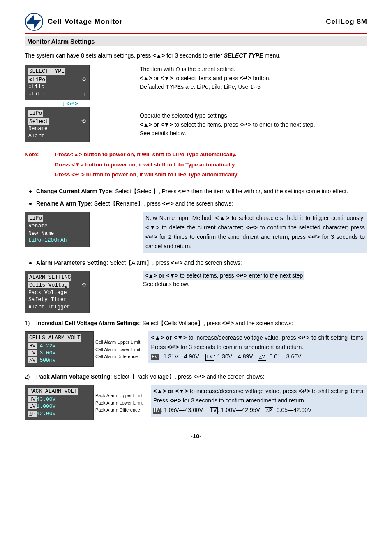 The height and width of the screenshot is (555, 392). What do you see at coordinates (187, 22) in the screenshot?
I see `header-title: Cell Voltage Monitor` at bounding box center [187, 22].